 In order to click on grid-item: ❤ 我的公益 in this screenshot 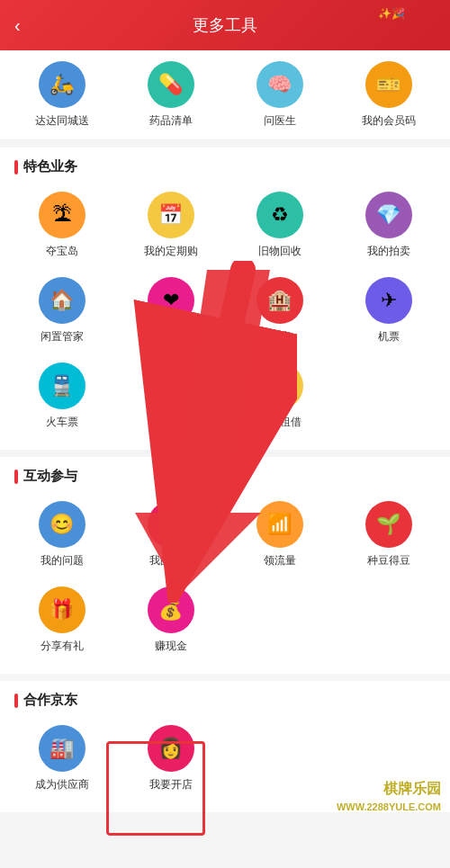, I will do `click(171, 534)`.